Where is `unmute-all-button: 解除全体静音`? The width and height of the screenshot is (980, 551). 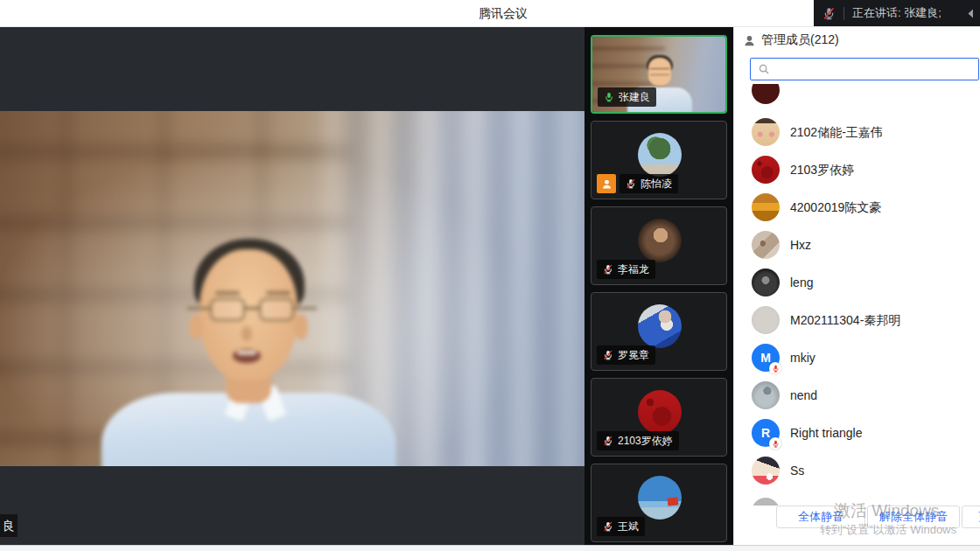 unmute-all-button: 解除全体静音 is located at coordinates (914, 517).